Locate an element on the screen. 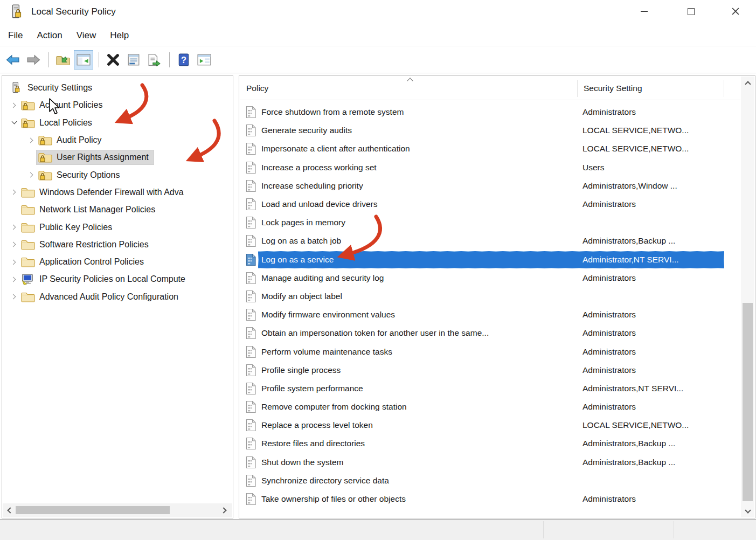 The image size is (756, 540). tree-item-user-rights-assignment: User Rights Assignment is located at coordinates (117, 157).